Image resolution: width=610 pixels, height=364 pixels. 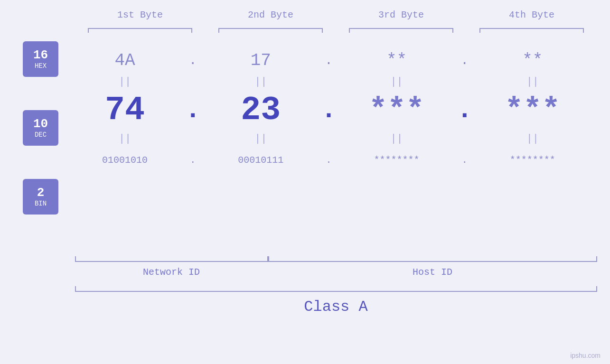 I want to click on hex-badge-num: 16, so click(x=41, y=55).